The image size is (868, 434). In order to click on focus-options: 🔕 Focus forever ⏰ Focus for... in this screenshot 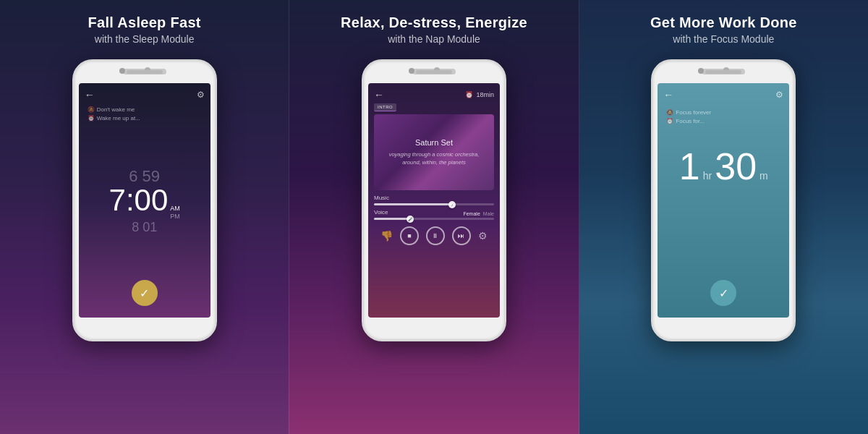, I will do `click(723, 117)`.